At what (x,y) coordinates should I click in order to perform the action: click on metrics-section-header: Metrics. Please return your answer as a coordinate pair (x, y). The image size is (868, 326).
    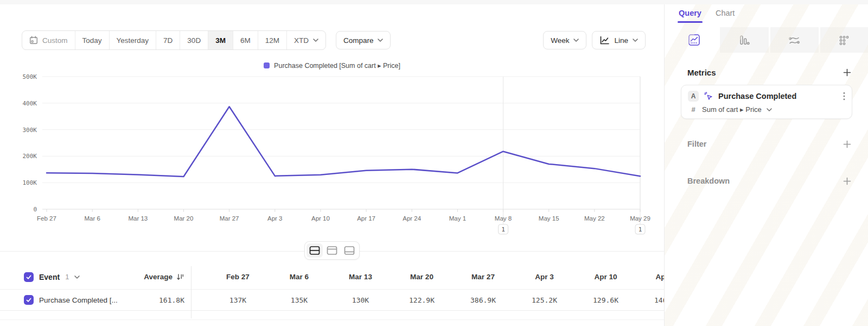
    Looking at the image, I should click on (766, 73).